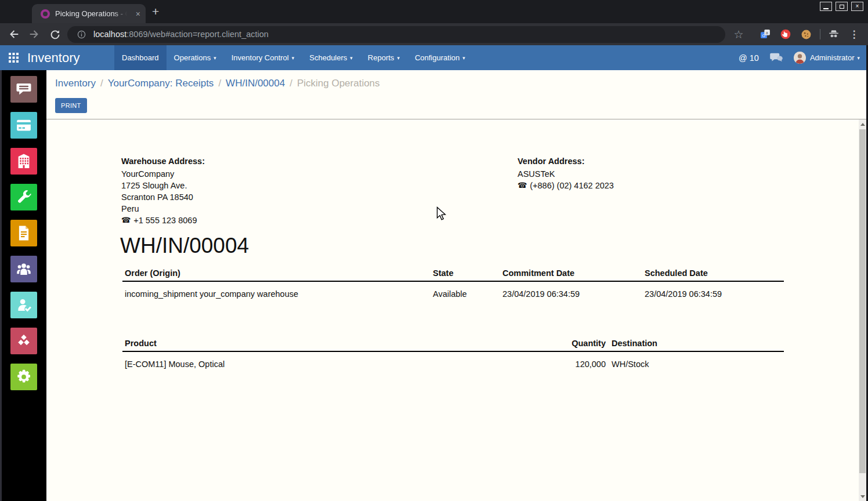 Image resolution: width=868 pixels, height=501 pixels. What do you see at coordinates (197, 34) in the screenshot?
I see `url-path: :8069/web#action=report.client_action` at bounding box center [197, 34].